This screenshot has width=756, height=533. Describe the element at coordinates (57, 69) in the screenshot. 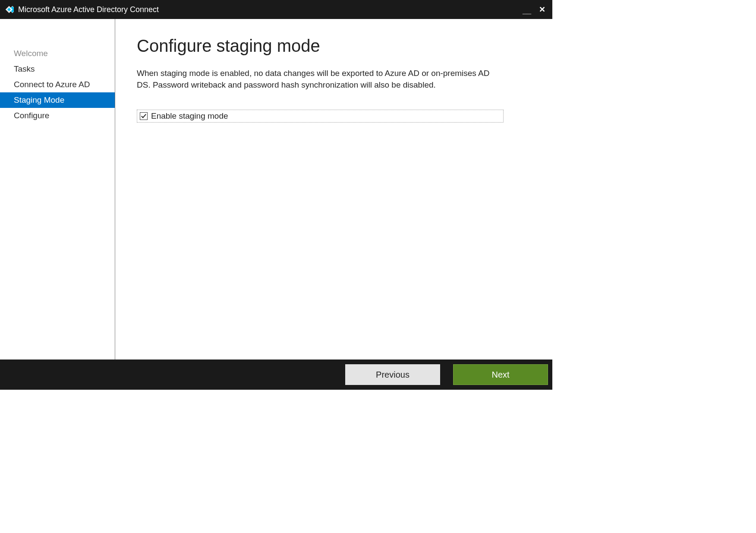

I see `sidebar-item-tasks: Tasks` at that location.